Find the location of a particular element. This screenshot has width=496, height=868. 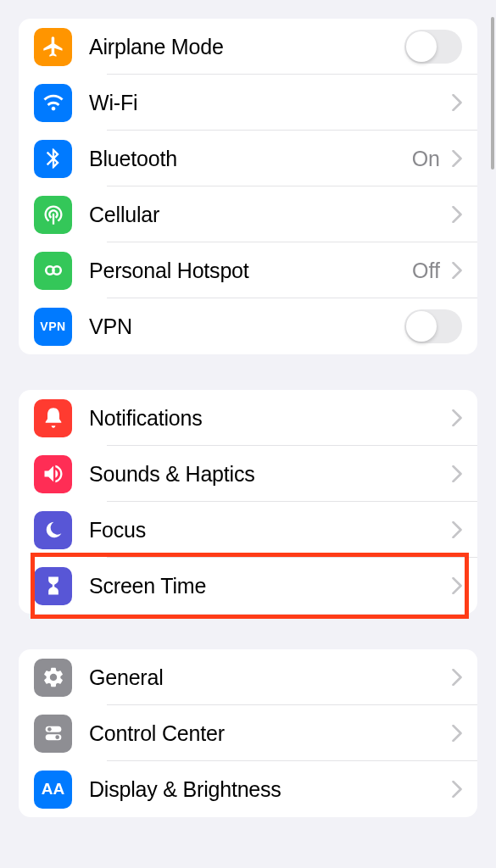

row-cellular: Cellular is located at coordinates (248, 214).